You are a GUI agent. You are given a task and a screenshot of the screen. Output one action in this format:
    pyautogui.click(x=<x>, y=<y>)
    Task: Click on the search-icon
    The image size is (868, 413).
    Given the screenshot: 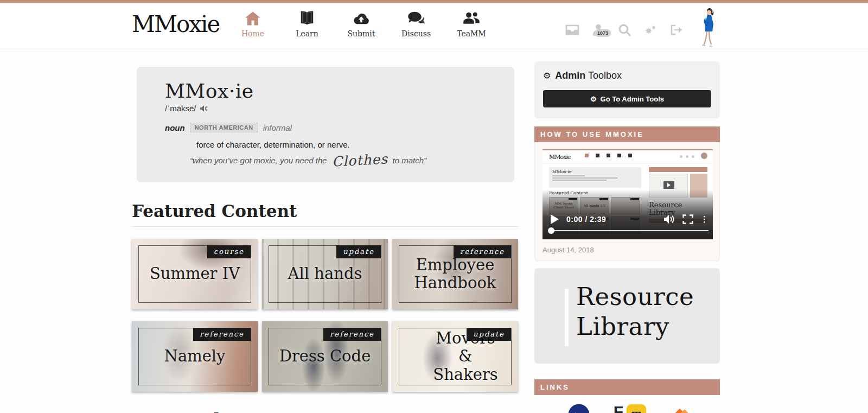 What is the action you would take?
    pyautogui.click(x=624, y=30)
    